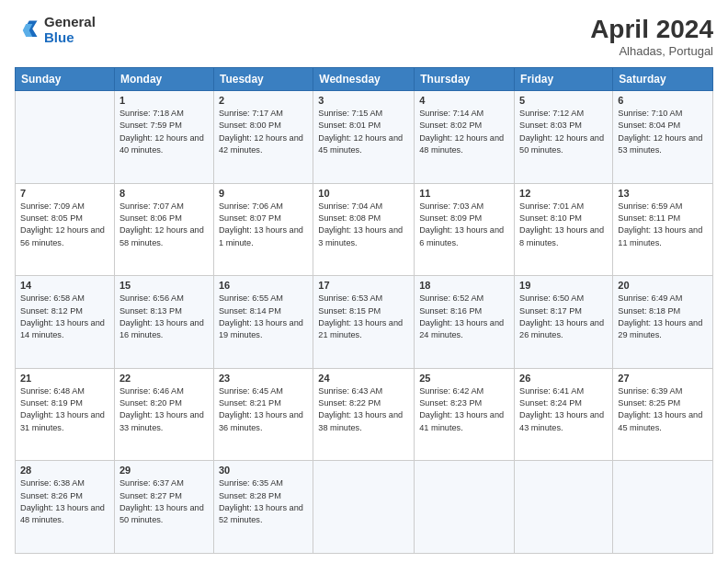 The image size is (728, 563). Describe the element at coordinates (164, 79) in the screenshot. I see `col-header-monday: Monday` at that location.